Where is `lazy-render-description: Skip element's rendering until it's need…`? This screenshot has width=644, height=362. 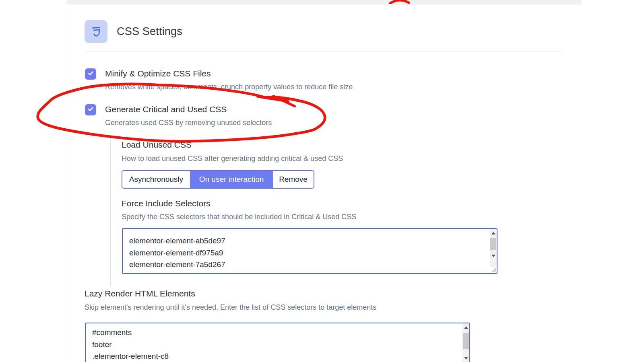
lazy-render-description: Skip element's rendering until it's need… is located at coordinates (230, 307).